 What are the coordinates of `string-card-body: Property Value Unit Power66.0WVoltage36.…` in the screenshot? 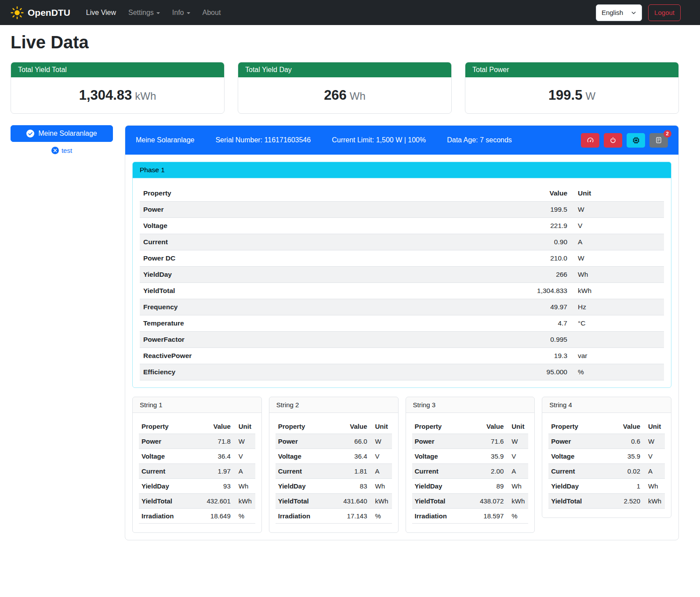 It's located at (334, 473).